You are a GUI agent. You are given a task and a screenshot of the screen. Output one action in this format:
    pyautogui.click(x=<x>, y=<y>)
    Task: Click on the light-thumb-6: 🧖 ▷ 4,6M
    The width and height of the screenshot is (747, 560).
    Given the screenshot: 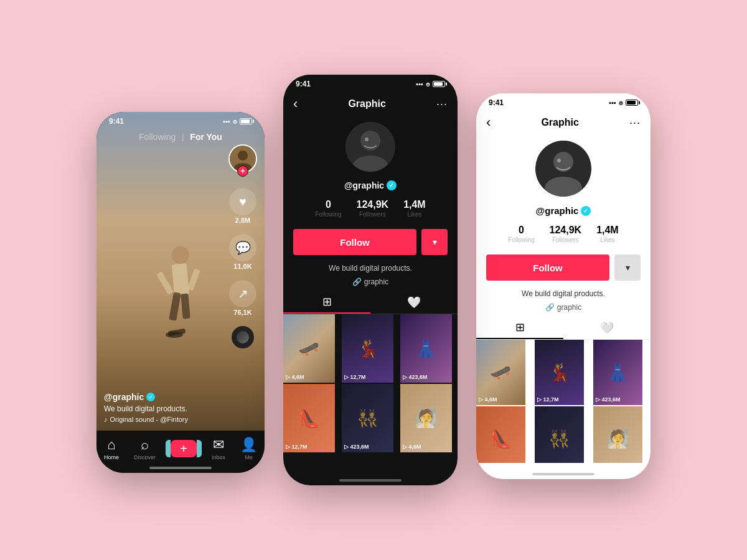 What is the action you would take?
    pyautogui.click(x=618, y=434)
    